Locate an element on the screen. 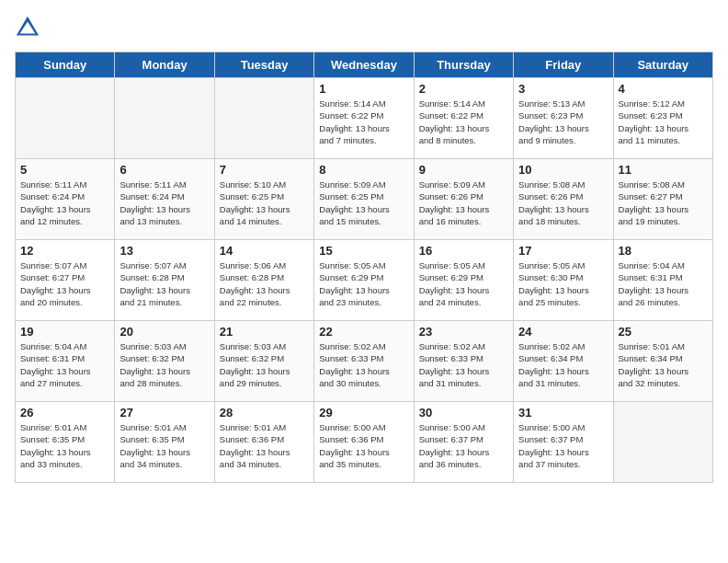 The height and width of the screenshot is (563, 728). day-number: 1 is located at coordinates (364, 88).